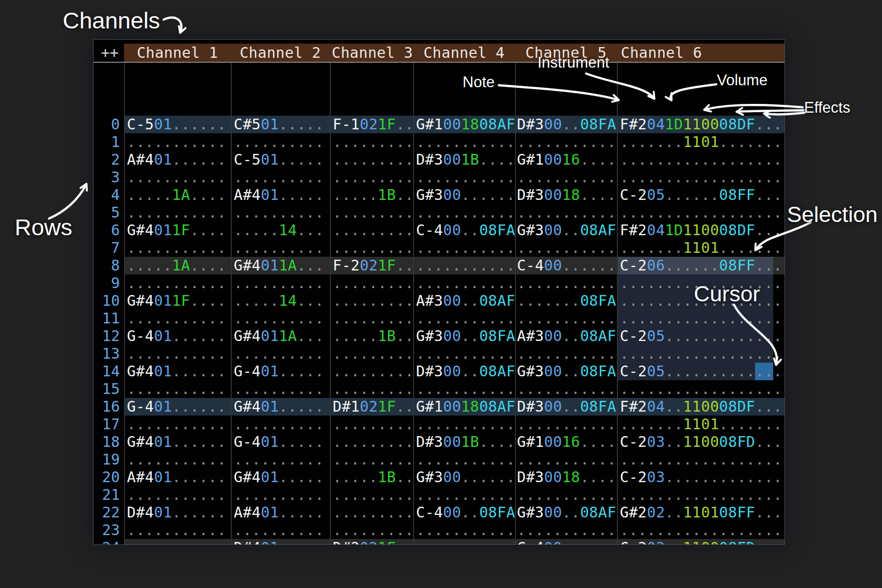  What do you see at coordinates (662, 53) in the screenshot?
I see `channel-header-6: Channel 6` at bounding box center [662, 53].